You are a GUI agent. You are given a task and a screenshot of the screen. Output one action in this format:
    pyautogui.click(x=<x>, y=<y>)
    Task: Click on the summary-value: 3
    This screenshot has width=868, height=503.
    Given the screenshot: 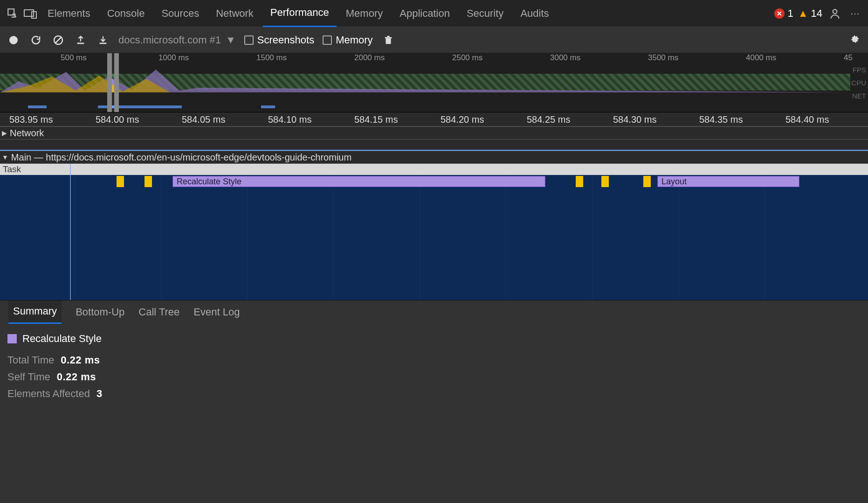 What is the action you would take?
    pyautogui.click(x=100, y=394)
    